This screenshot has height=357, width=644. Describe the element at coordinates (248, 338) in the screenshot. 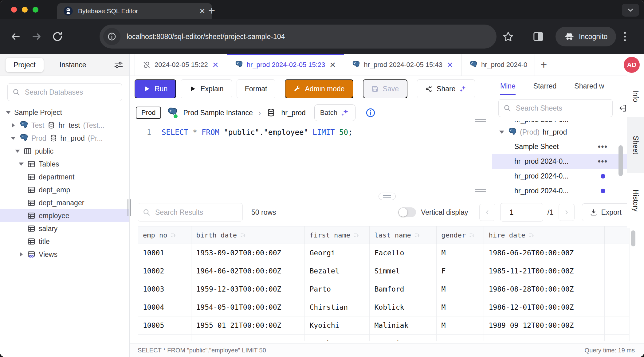

I see `table-cell: 1953-04-20T00:00:00Z` at that location.